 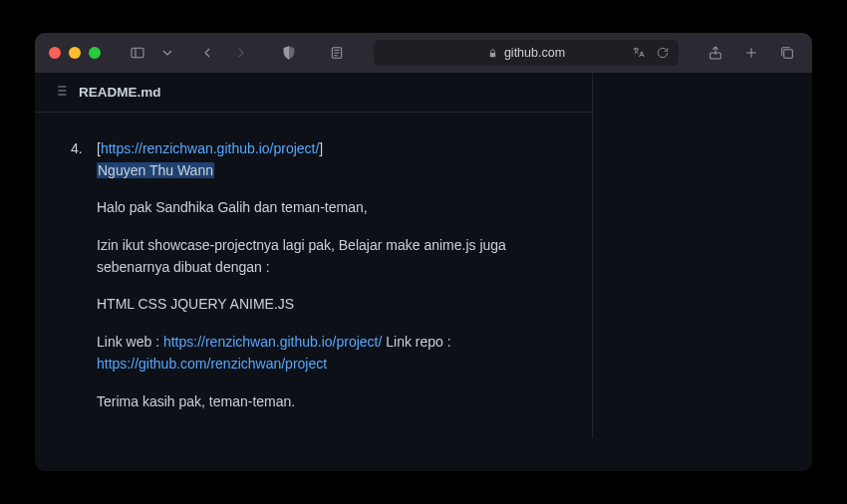 What do you see at coordinates (715, 53) in the screenshot?
I see `share-icon` at bounding box center [715, 53].